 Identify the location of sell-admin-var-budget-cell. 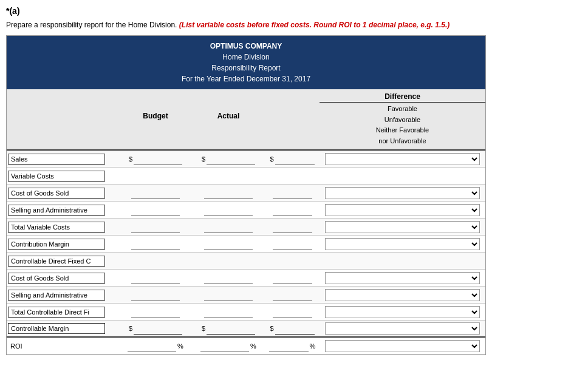
(156, 210).